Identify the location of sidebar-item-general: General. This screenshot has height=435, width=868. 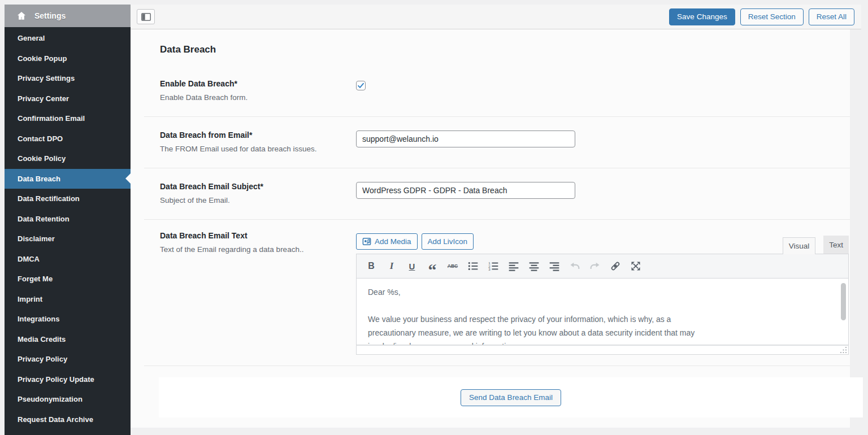
(68, 38).